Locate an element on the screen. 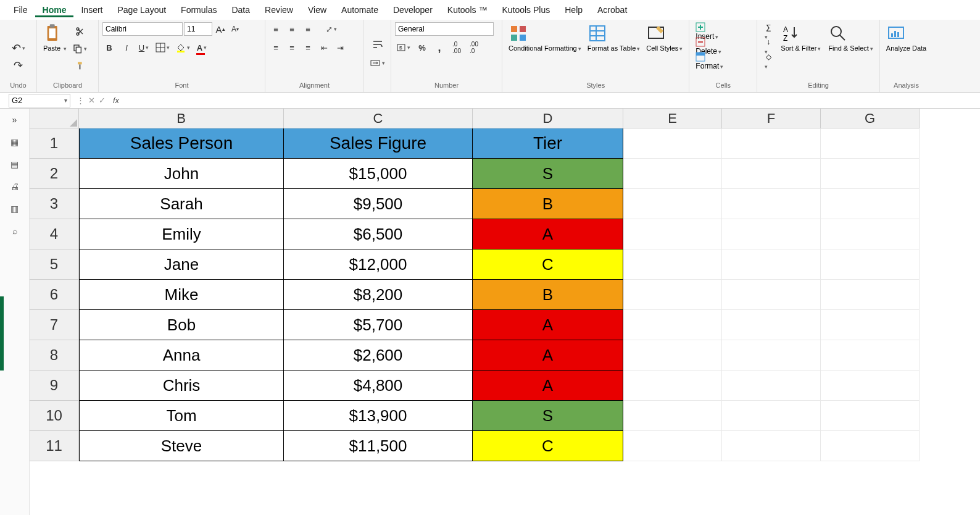  align-middle-button: ≡ is located at coordinates (292, 29).